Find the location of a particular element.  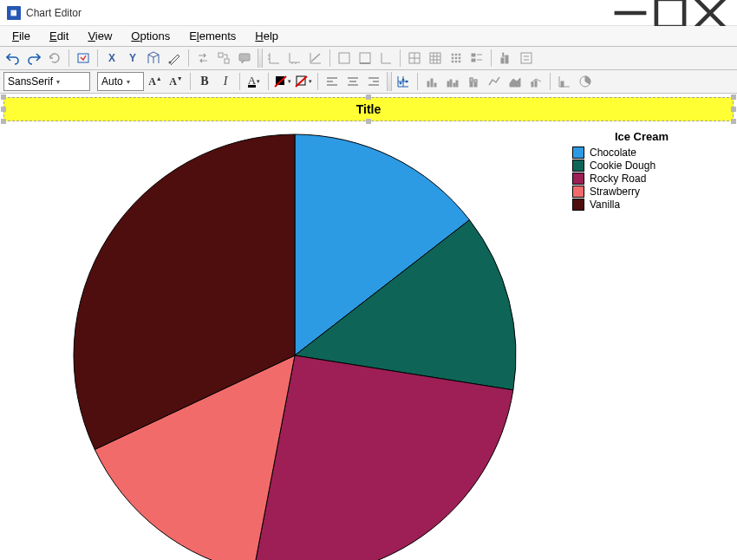

x-axis-icon: X is located at coordinates (112, 58).